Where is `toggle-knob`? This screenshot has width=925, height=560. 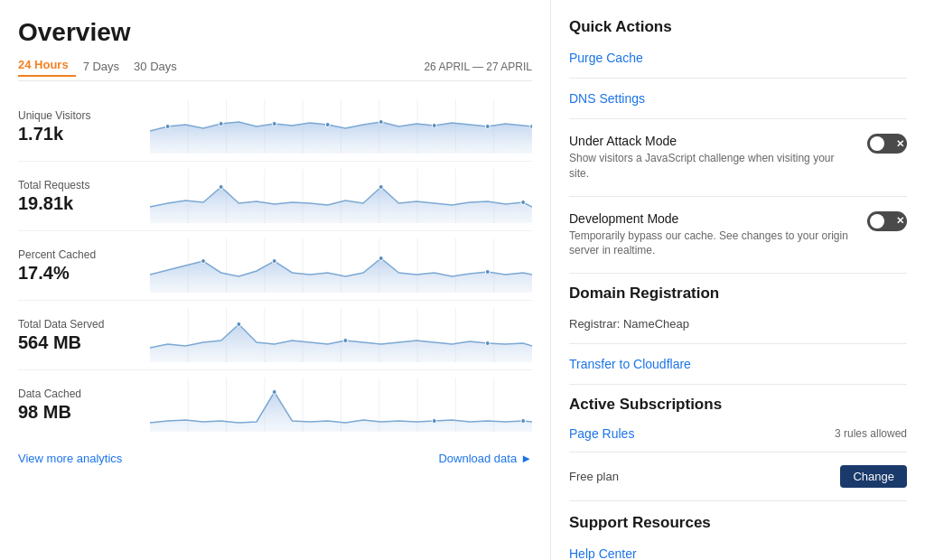
toggle-knob is located at coordinates (877, 144).